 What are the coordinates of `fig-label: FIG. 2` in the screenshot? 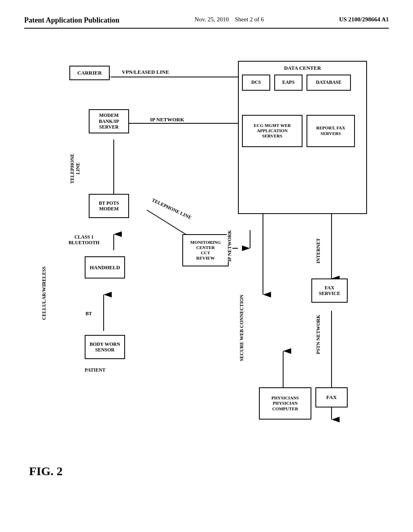 It's located at (46, 471).